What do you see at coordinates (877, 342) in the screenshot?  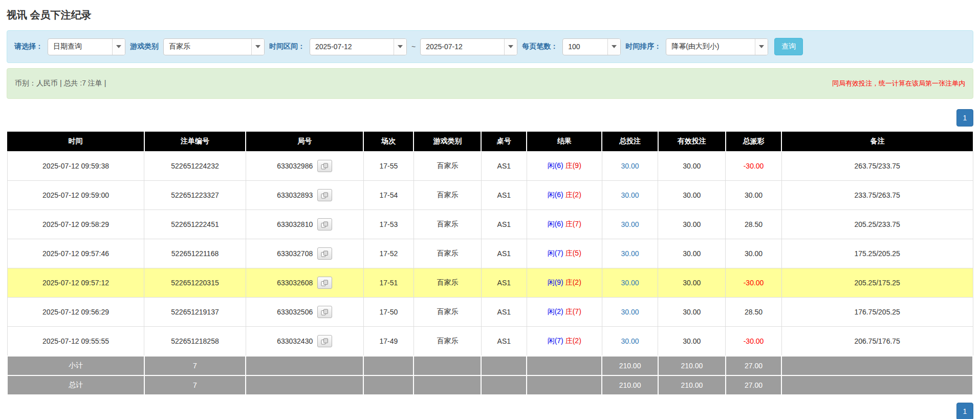 I see `remark-cell: 206.75/176.75` at bounding box center [877, 342].